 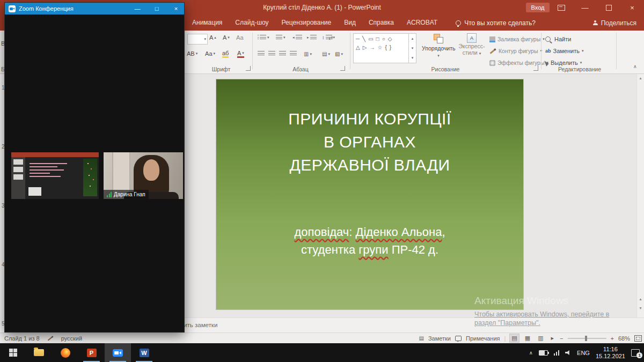 I want to click on mini-text-lines, so click(x=48, y=171).